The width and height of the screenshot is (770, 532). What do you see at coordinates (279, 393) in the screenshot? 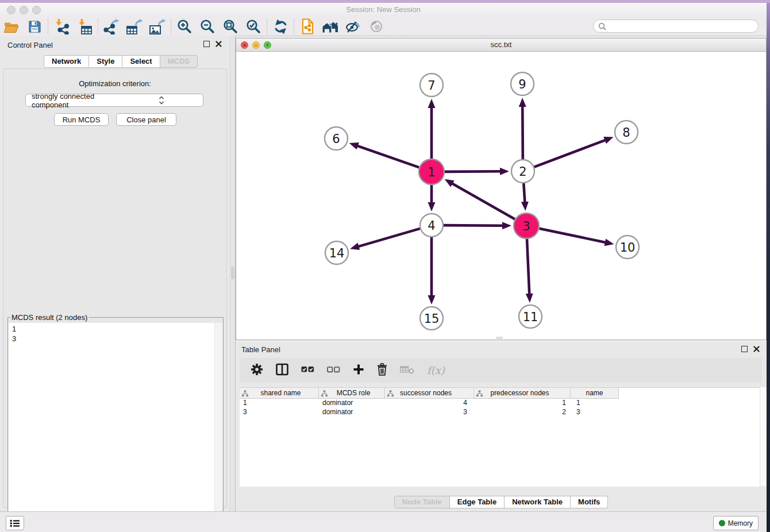
I see `column-header-shared-name: shared name` at bounding box center [279, 393].